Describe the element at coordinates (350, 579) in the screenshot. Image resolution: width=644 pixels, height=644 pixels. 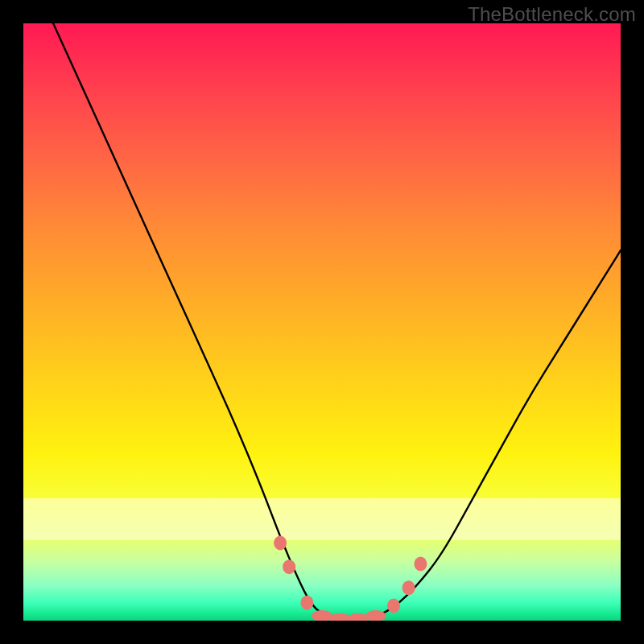
I see `marker-group` at that location.